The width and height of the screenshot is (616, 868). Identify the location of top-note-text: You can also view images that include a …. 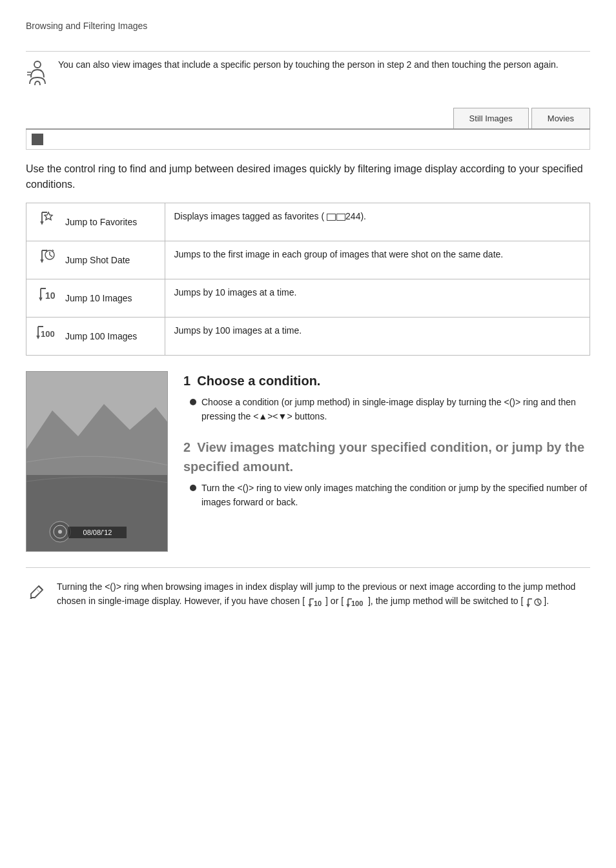
(324, 65).